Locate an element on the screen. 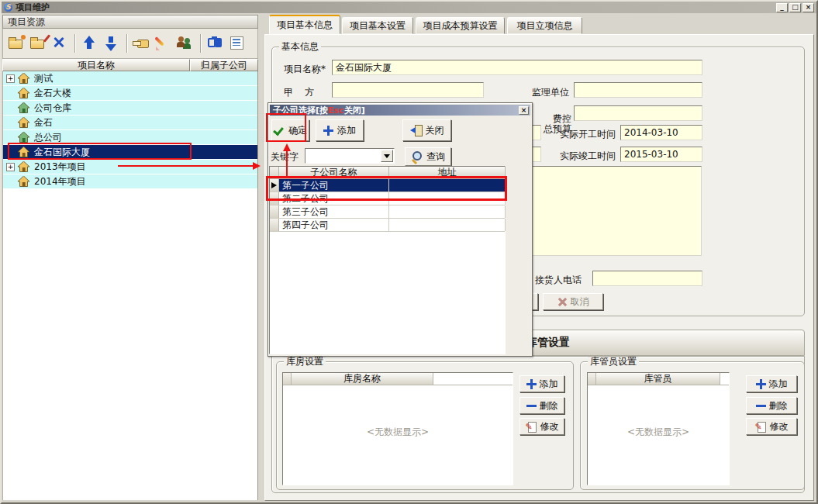  tab-project-initiation-info: 项目立项信息 is located at coordinates (544, 26).